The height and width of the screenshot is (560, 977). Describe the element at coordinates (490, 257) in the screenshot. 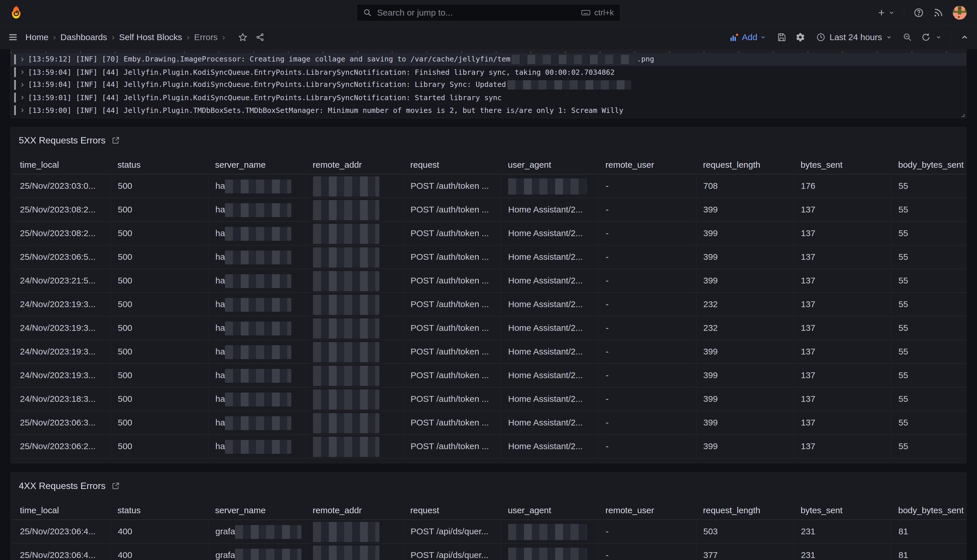

I see `table-row: 25/Nov/2023:06:5... 500 ha POST /auth/to…` at that location.